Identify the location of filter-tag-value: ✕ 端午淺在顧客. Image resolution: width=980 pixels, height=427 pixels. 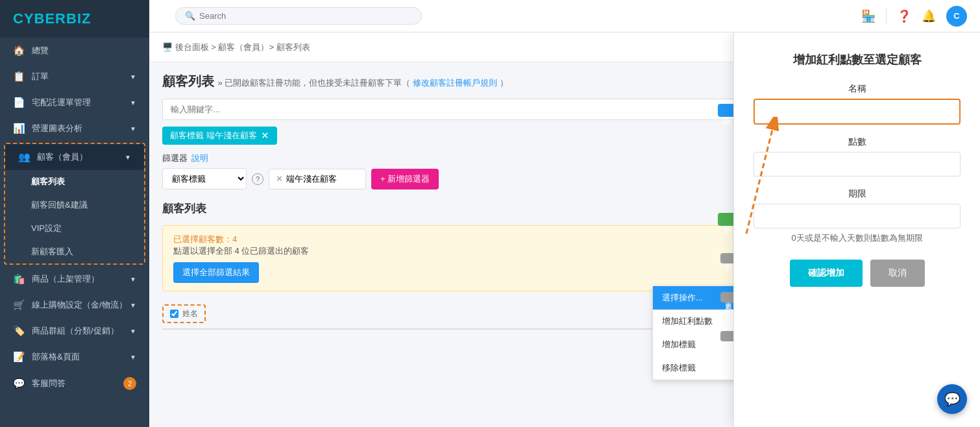
(317, 179).